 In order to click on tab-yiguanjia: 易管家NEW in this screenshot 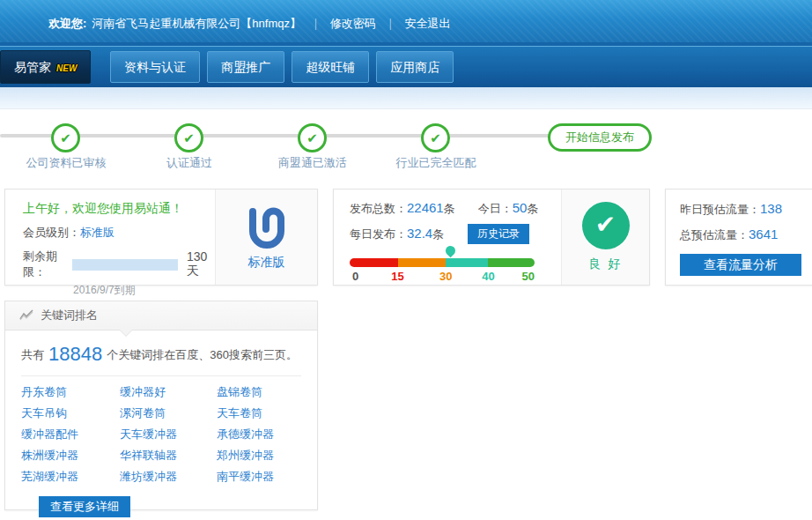, I will do `click(46, 67)`.